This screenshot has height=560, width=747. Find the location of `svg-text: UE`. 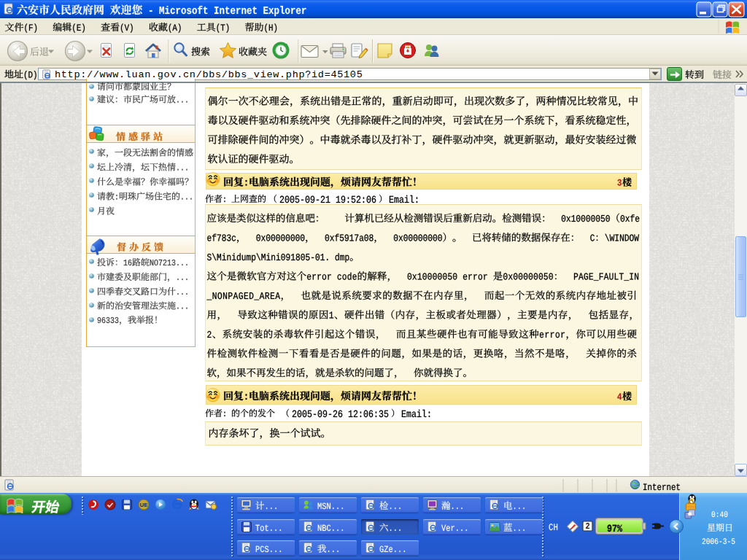

svg-text: UE is located at coordinates (144, 505).